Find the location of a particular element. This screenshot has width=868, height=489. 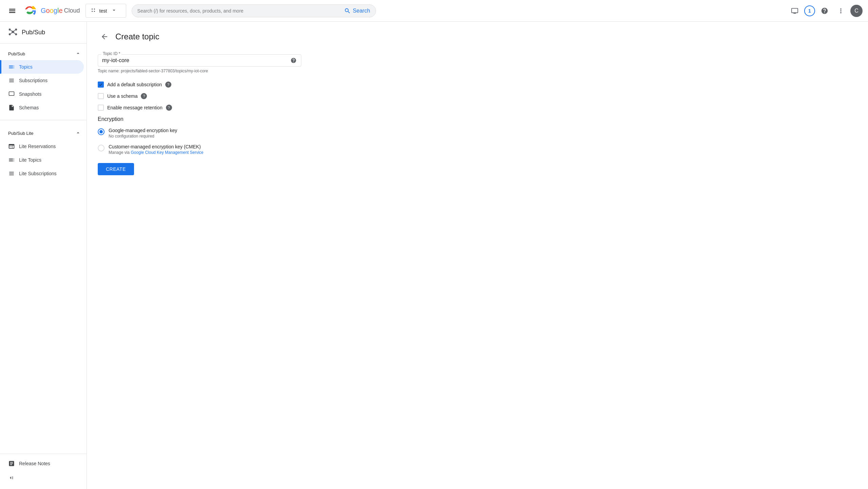

schemas-icon is located at coordinates (12, 108).